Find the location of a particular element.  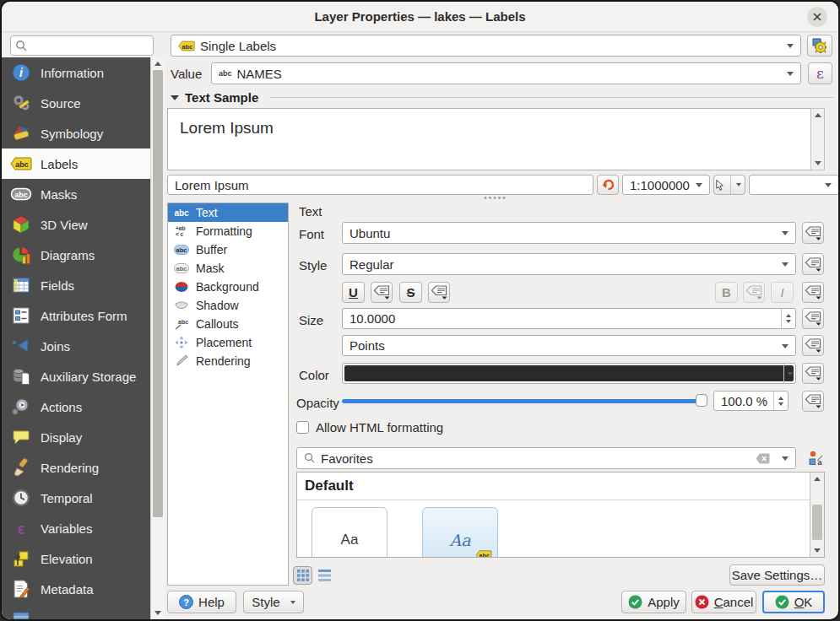

icon-view-toggle is located at coordinates (302, 575).